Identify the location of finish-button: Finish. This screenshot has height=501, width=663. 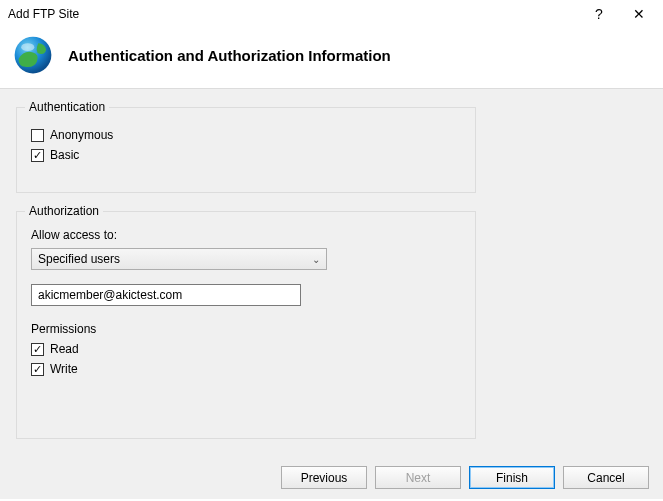
(512, 478).